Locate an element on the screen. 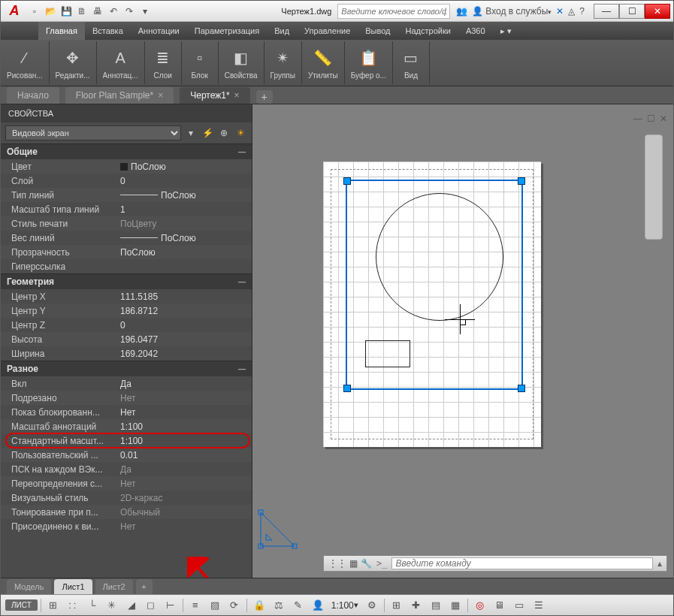 The image size is (674, 616). property-row: Слой0 is located at coordinates (126, 180).